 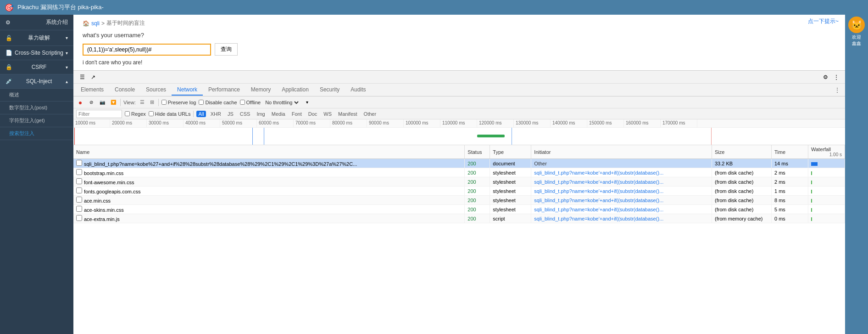 What do you see at coordinates (22, 133) in the screenshot?
I see `sub-item-label: 搜索型注入` at bounding box center [22, 133].